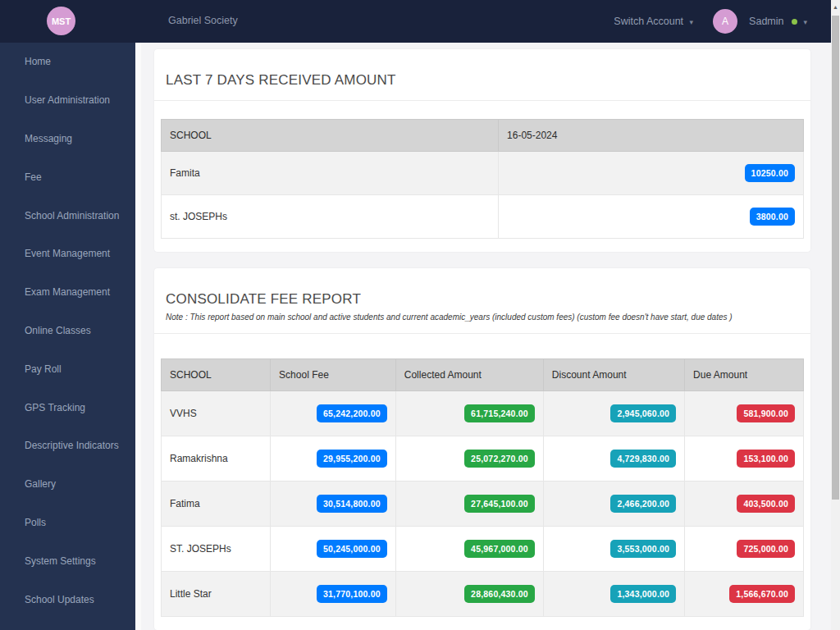  Describe the element at coordinates (500, 594) in the screenshot. I see `amount-badge: 28,860,430.00` at that location.